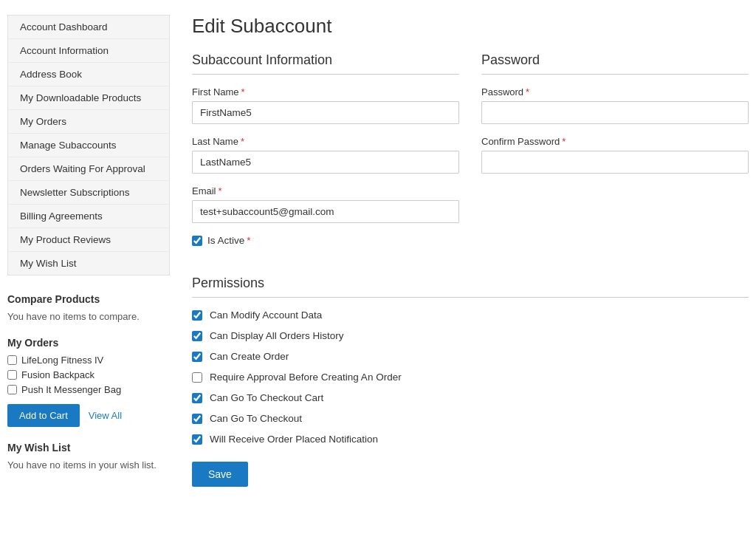 The image size is (756, 537). What do you see at coordinates (615, 92) in the screenshot?
I see `password-label: Password*` at bounding box center [615, 92].